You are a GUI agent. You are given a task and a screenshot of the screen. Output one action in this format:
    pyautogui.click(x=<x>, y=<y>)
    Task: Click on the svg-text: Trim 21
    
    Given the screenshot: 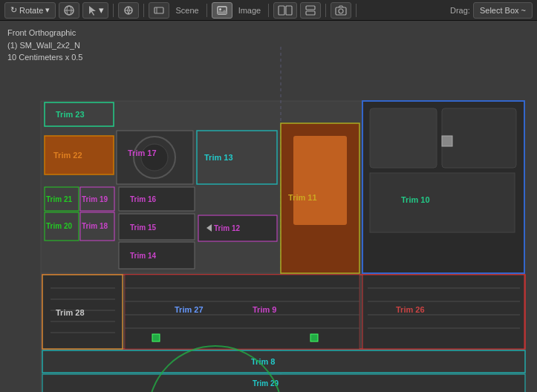 What is the action you would take?
    pyautogui.click(x=59, y=199)
    